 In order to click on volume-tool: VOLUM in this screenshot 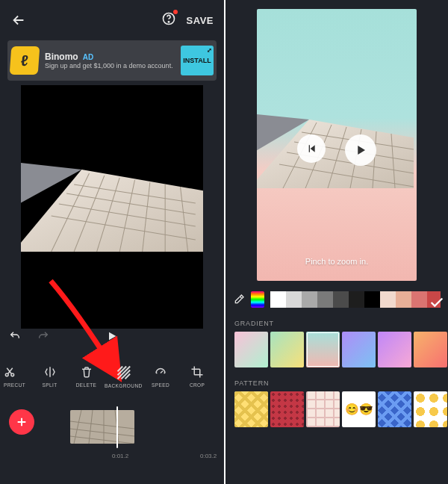, I will do `click(220, 376)`.